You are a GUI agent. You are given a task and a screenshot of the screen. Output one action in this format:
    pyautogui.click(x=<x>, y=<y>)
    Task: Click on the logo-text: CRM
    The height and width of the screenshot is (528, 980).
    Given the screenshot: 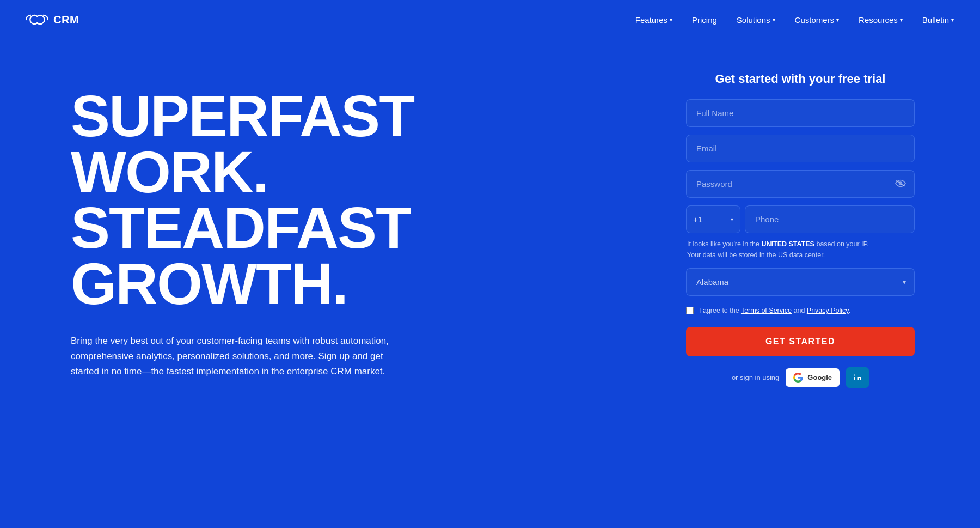 What is the action you would take?
    pyautogui.click(x=66, y=20)
    